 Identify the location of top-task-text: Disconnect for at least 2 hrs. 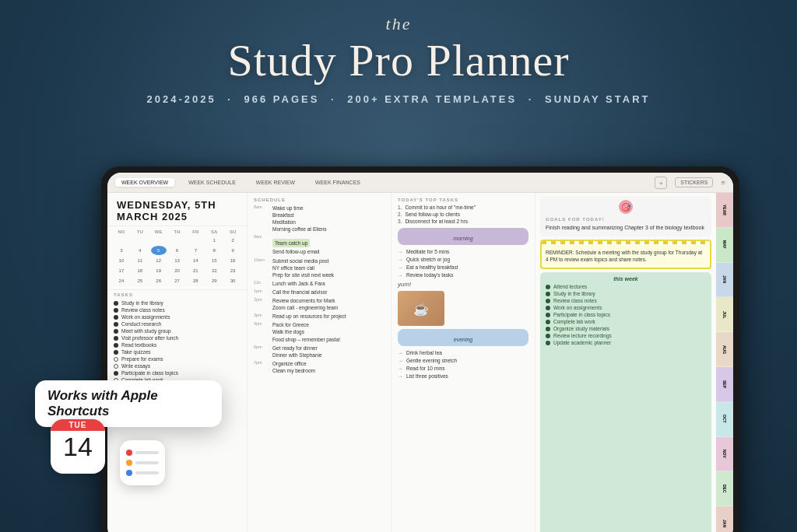
(436, 221).